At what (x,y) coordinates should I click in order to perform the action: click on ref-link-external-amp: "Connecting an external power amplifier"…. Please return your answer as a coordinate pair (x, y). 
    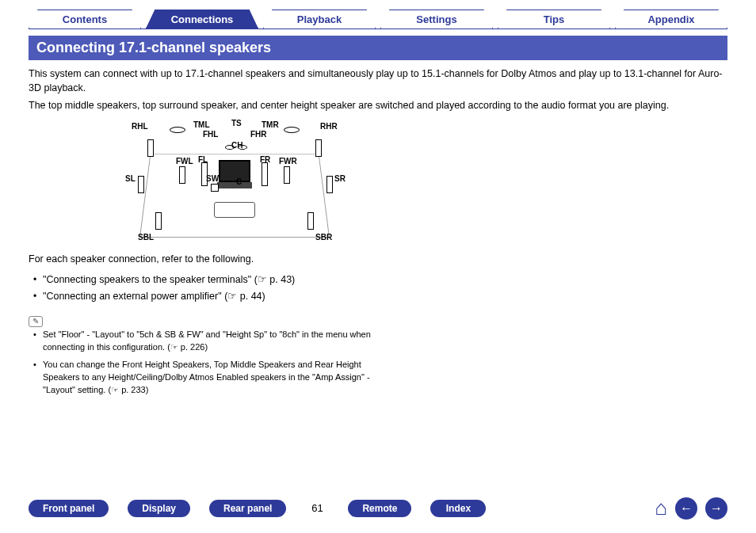
    Looking at the image, I should click on (154, 296).